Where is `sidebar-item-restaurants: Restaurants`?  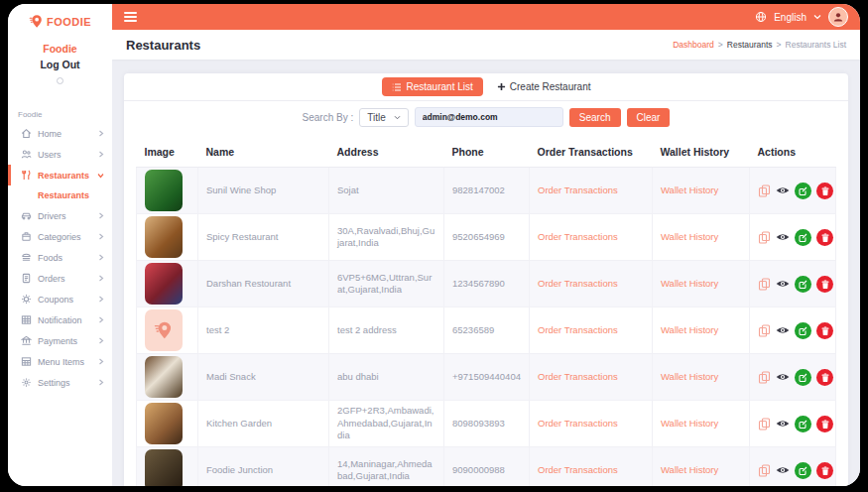
sidebar-item-restaurants: Restaurants is located at coordinates (60, 175).